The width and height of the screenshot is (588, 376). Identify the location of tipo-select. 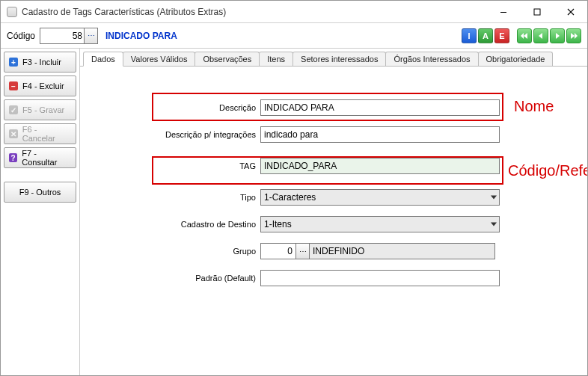
(380, 197).